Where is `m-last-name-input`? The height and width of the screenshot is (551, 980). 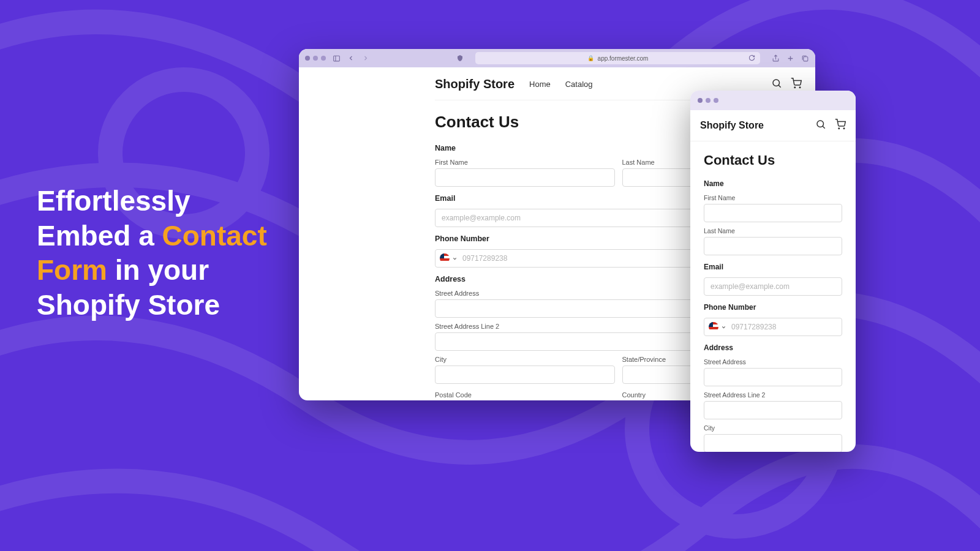
m-last-name-input is located at coordinates (773, 246).